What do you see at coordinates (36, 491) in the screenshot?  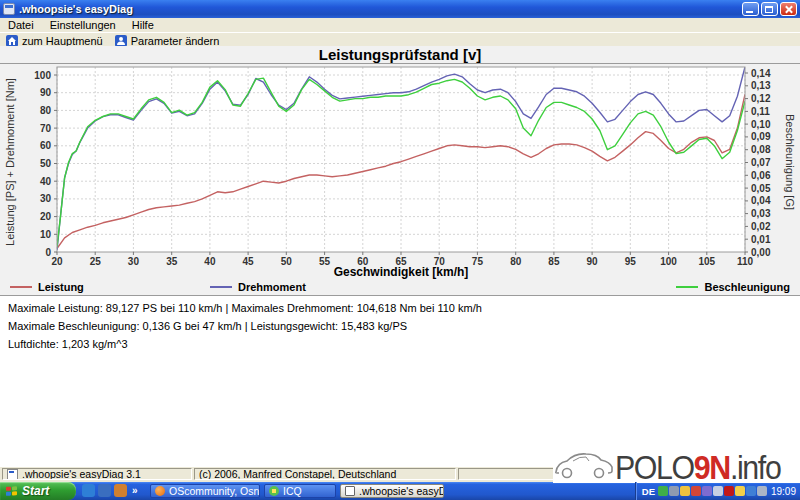 I see `start-button-label: Start` at bounding box center [36, 491].